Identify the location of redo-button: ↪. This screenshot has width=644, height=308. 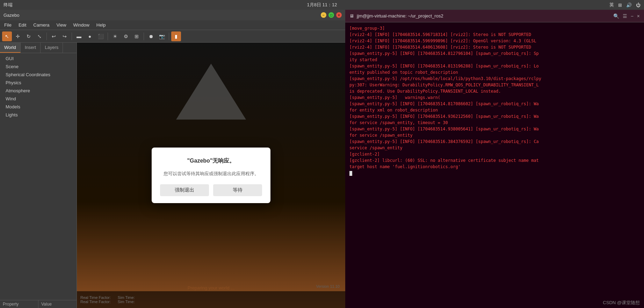
(65, 36).